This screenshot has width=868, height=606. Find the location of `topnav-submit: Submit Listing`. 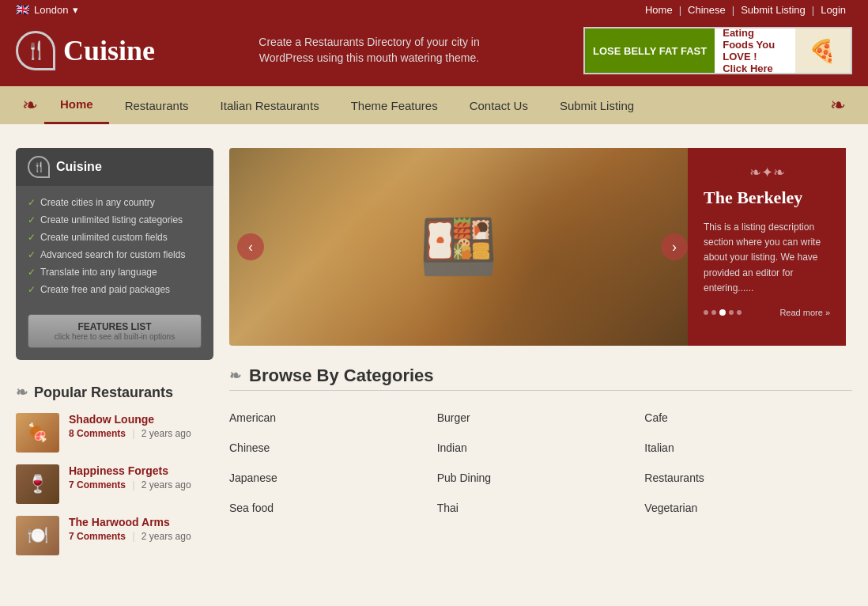

topnav-submit: Submit Listing is located at coordinates (773, 9).